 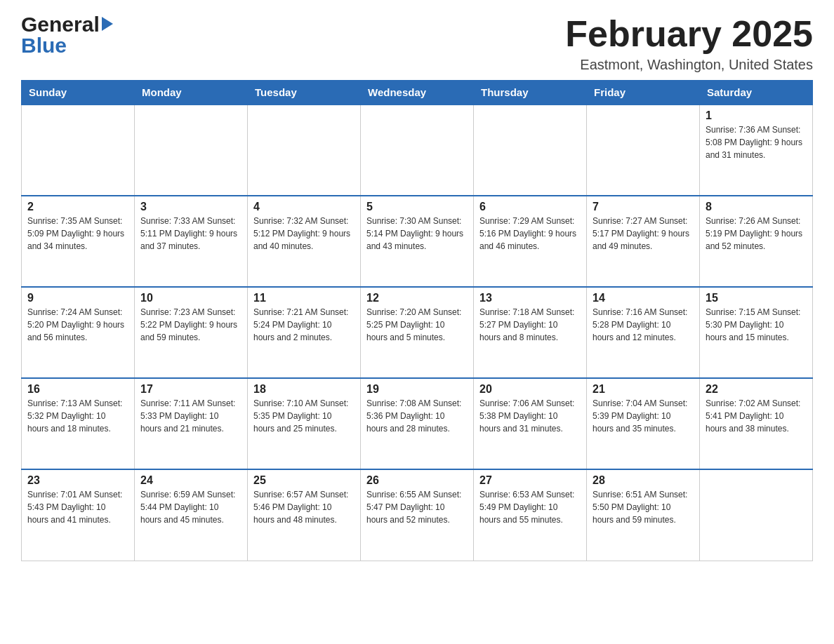 I want to click on day-number: 26, so click(x=417, y=481).